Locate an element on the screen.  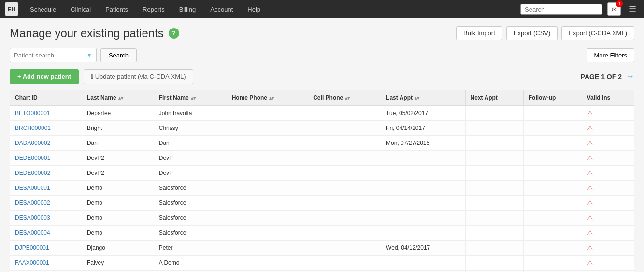
chart-id-link: DESA000002 is located at coordinates (33, 203).